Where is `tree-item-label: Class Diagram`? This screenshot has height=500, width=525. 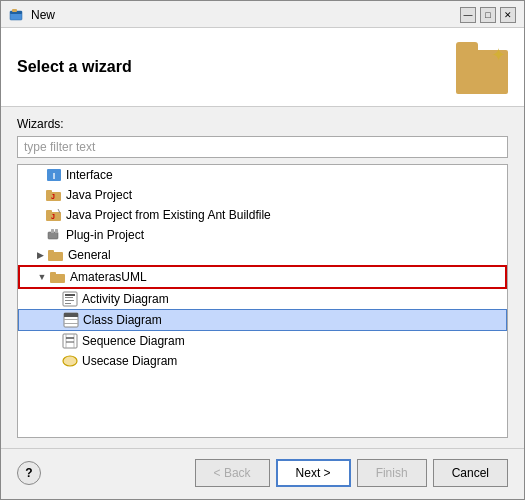 tree-item-label: Class Diagram is located at coordinates (122, 320).